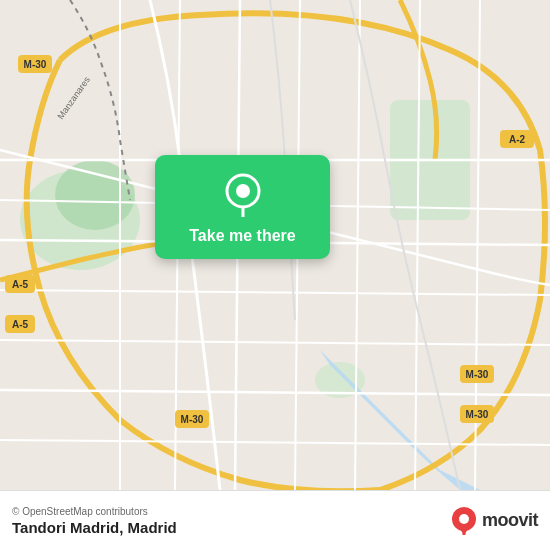 The height and width of the screenshot is (550, 550). I want to click on bottom-left: © OpenStreetMap contributors Tandori Mad…, so click(94, 521).